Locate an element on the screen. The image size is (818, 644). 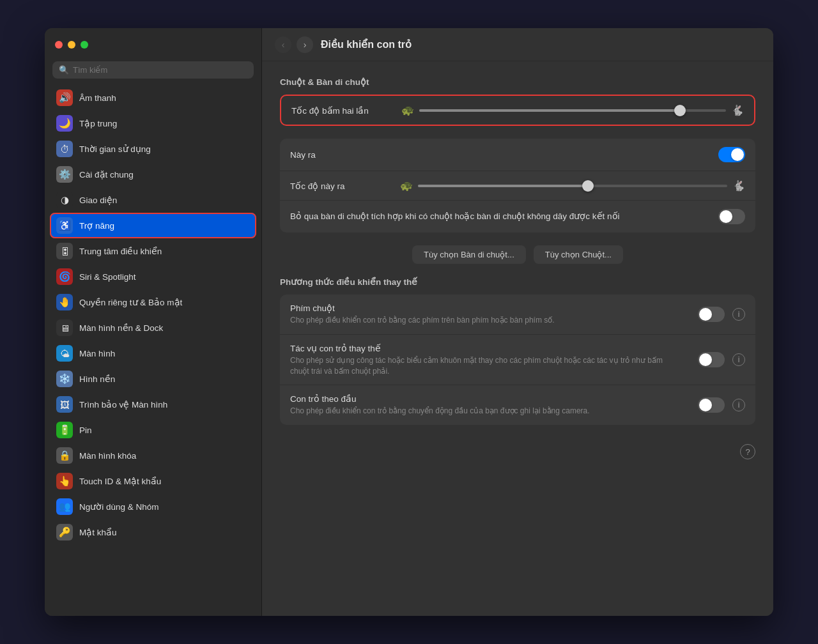
man-hinh-label: Màn hình is located at coordinates (97, 354).